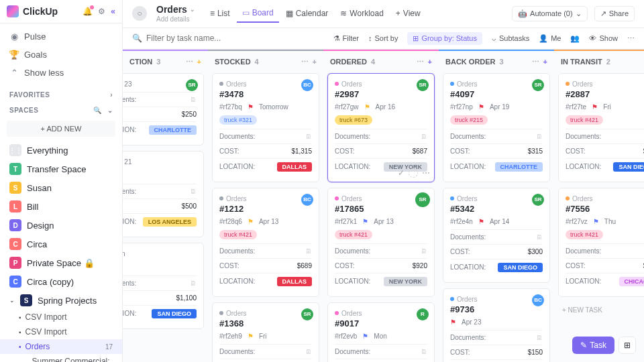  I want to click on space-spring-projects: ⌄SSpring Projects, so click(61, 300).